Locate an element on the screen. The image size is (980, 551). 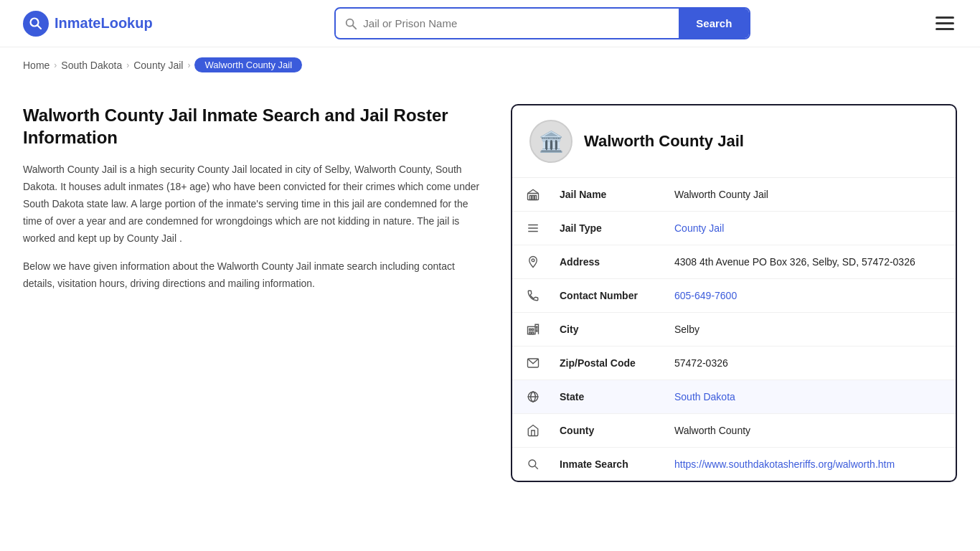
breadcrumb-state: South Dakota is located at coordinates (92, 65).